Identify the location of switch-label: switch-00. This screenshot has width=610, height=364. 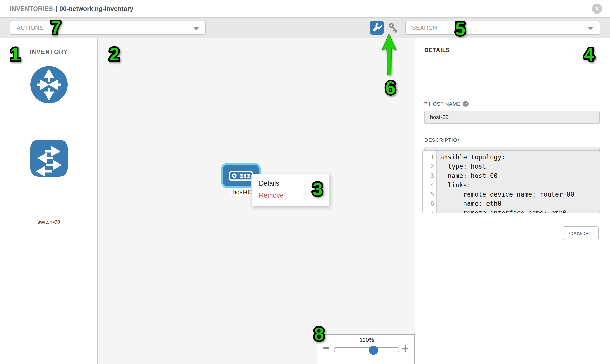
(49, 222).